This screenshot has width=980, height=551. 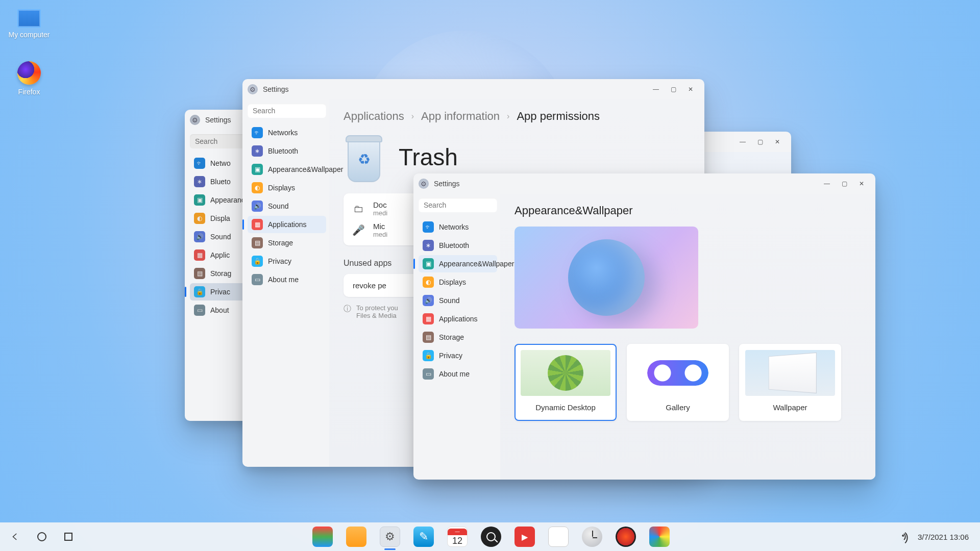 I want to click on wifi-icon: ᯤ, so click(x=428, y=227).